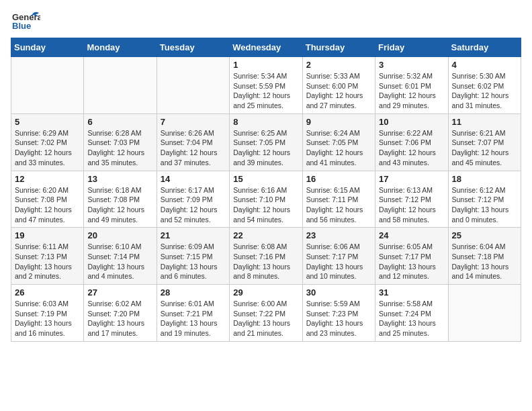 The height and width of the screenshot is (411, 532). What do you see at coordinates (411, 122) in the screenshot?
I see `day-number: 10` at bounding box center [411, 122].